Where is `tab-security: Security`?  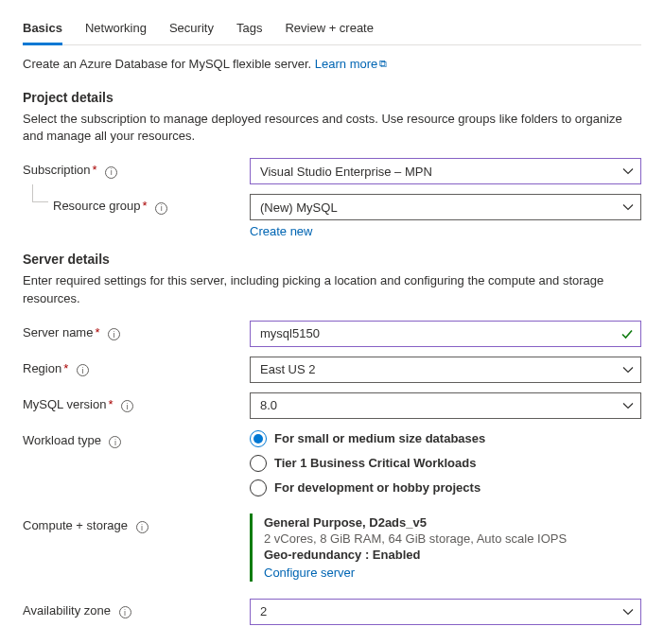 tab-security: Security is located at coordinates (191, 30).